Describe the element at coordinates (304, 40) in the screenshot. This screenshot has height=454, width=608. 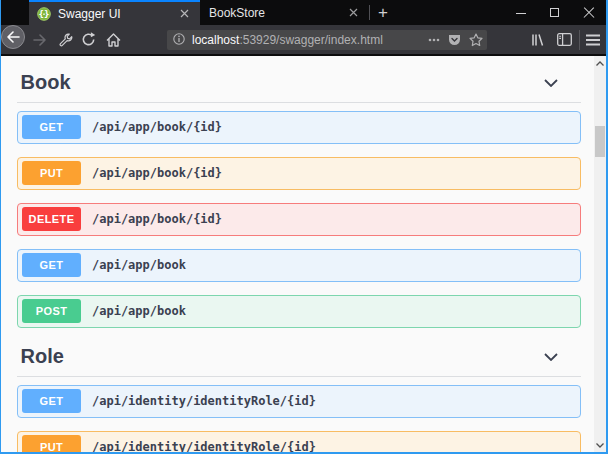
I see `navigation-toolbar: localhost:53929/swagger/index.html` at that location.